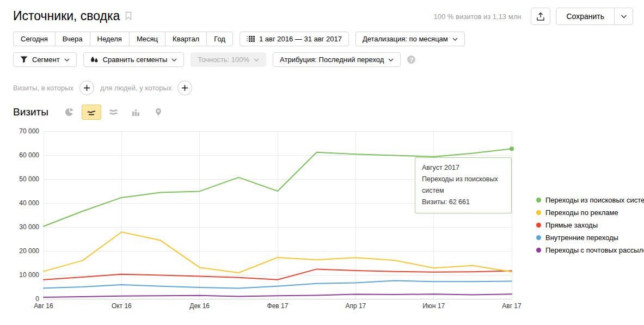  I want to click on detalization-button: Детализация: по месяцам, so click(410, 39).